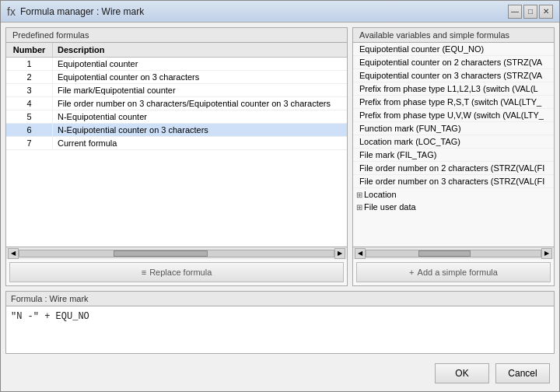 The image size is (560, 392). I want to click on tree-item: ⊞File user data, so click(453, 207).